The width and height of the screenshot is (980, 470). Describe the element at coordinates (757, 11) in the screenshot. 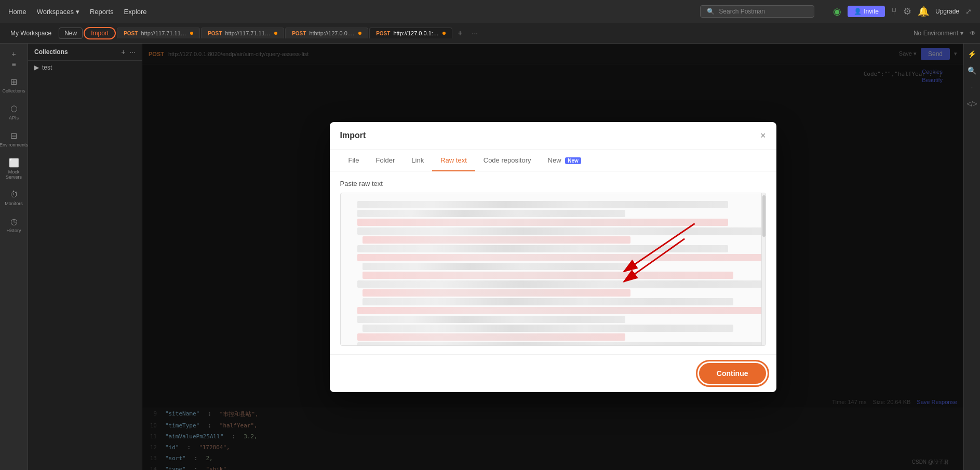

I see `search-bar: 🔍 Search Postman` at that location.